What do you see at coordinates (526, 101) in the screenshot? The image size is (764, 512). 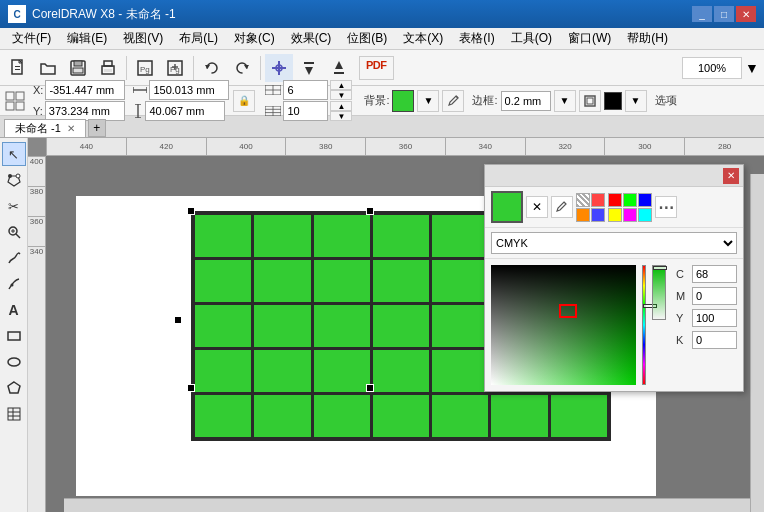 I see `stroke-input` at bounding box center [526, 101].